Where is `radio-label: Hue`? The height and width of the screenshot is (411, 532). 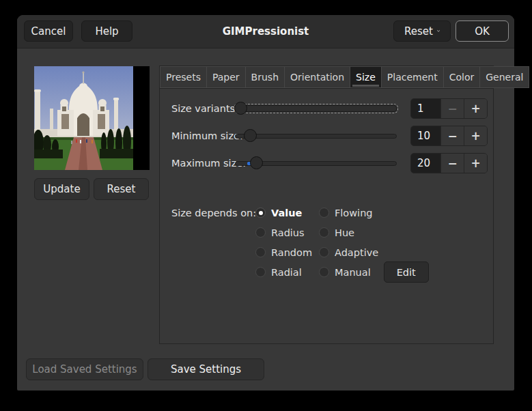 radio-label: Hue is located at coordinates (344, 233).